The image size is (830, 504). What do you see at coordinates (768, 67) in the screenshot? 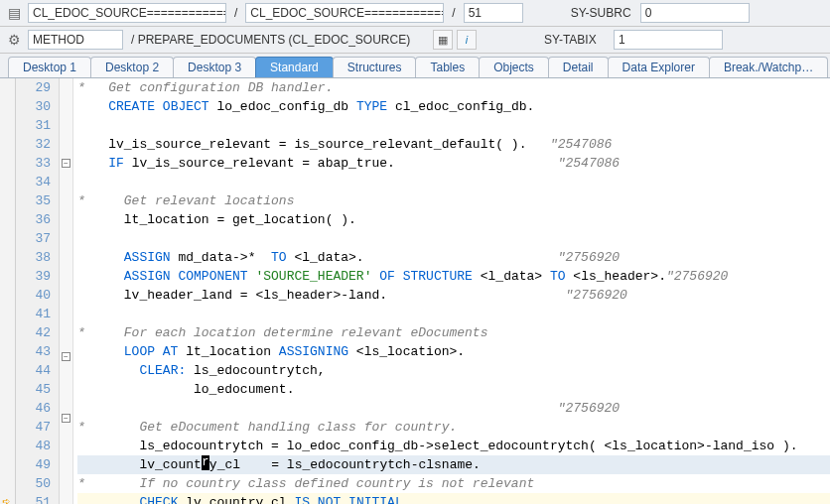
I see `tab-break-watchp-: Break./Watchp…` at bounding box center [768, 67].